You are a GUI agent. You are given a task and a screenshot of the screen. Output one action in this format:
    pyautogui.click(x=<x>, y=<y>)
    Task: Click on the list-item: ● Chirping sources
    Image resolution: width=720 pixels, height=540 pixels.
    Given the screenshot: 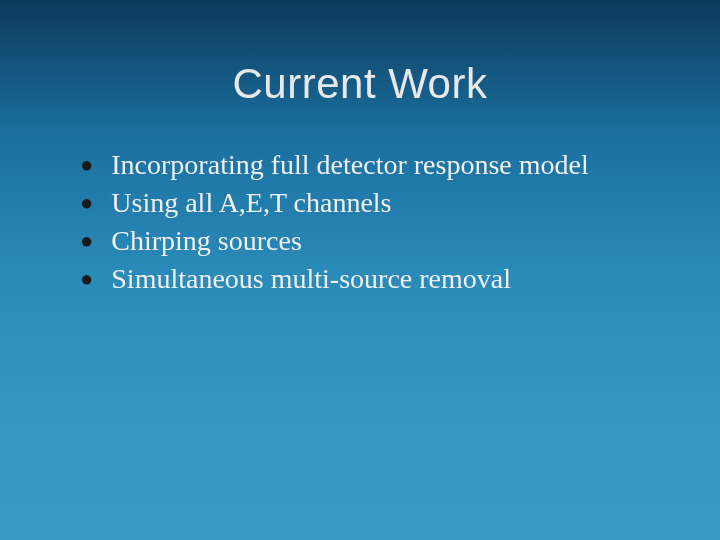 What is the action you would take?
    pyautogui.click(x=380, y=241)
    